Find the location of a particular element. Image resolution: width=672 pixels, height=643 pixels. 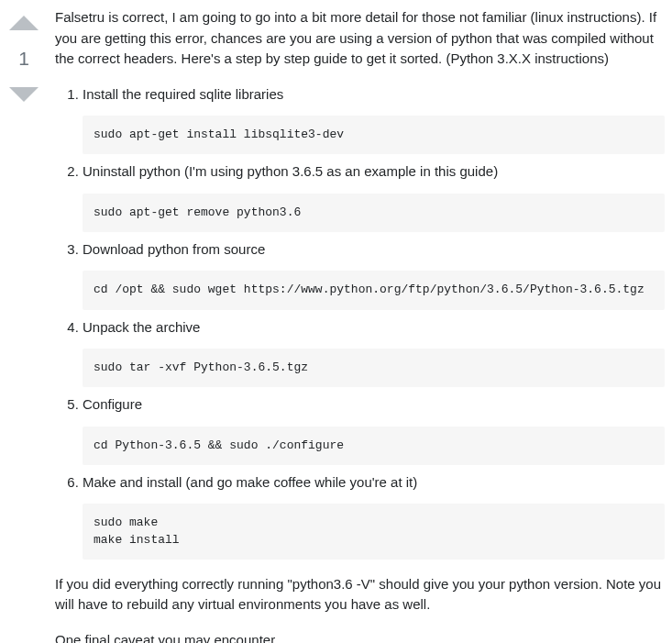

step-code: sudo apt-get remove python3.6 is located at coordinates (374, 213).